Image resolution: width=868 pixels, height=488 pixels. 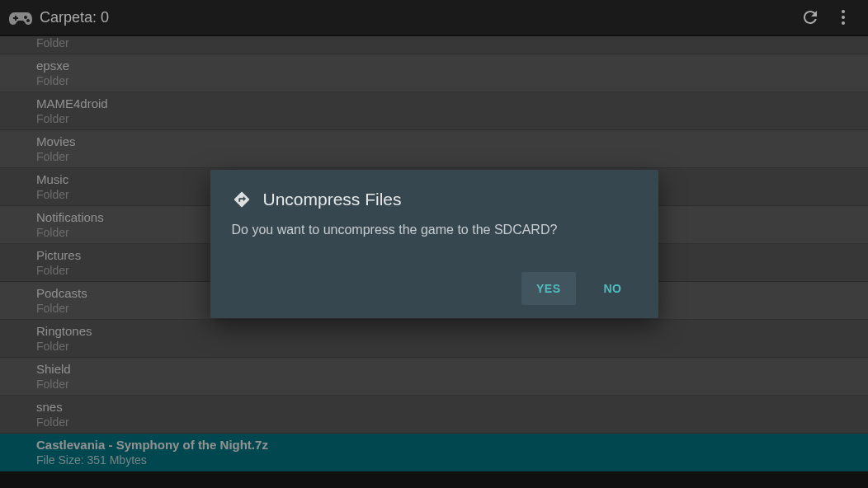 What do you see at coordinates (434, 230) in the screenshot?
I see `dialog-message: Do you want to uncompress the game to th…` at bounding box center [434, 230].